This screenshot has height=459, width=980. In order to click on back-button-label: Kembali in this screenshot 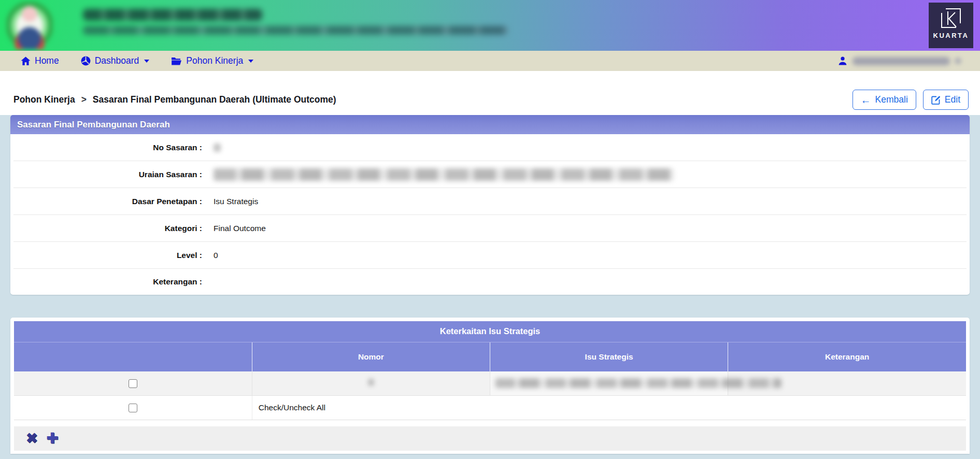, I will do `click(891, 99)`.